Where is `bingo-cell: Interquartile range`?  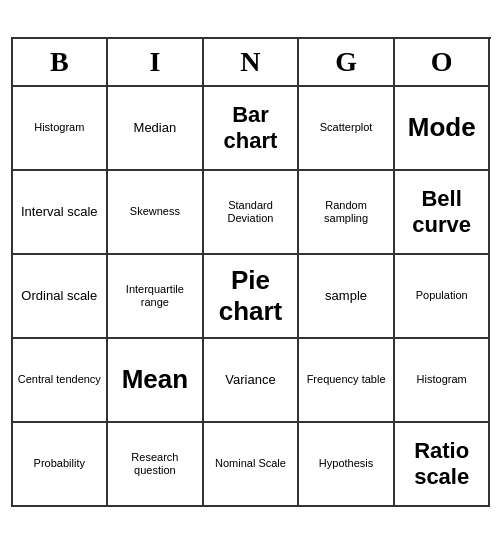 bingo-cell: Interquartile range is located at coordinates (156, 297).